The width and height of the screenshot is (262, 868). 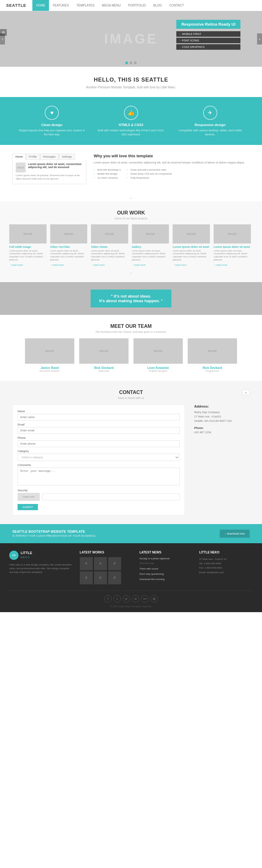 I want to click on team-name-3: Leon Kowalski, so click(x=158, y=368).